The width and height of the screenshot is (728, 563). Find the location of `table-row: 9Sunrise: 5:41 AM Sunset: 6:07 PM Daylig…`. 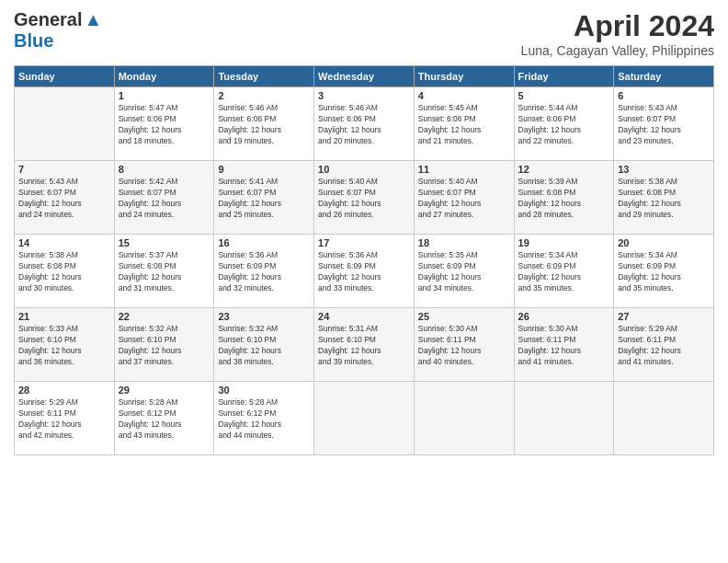

table-row: 9Sunrise: 5:41 AM Sunset: 6:07 PM Daylig… is located at coordinates (265, 198).